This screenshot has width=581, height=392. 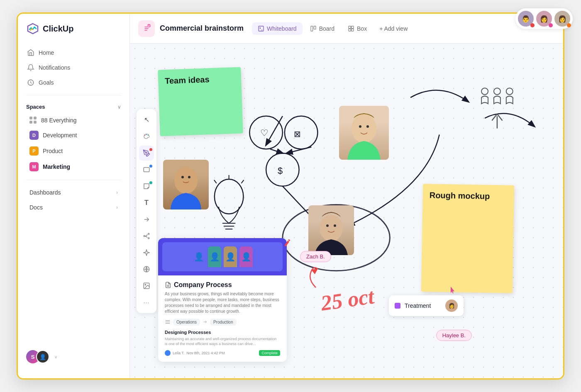 What do you see at coordinates (74, 167) in the screenshot?
I see `space-item-marketing: M Marketing` at bounding box center [74, 167].